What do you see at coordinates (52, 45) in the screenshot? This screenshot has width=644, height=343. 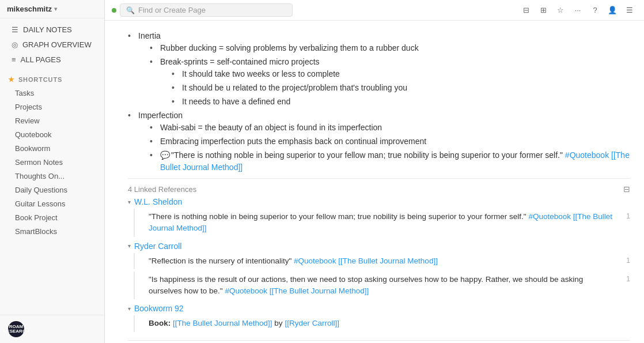 I see `sidebar-item-graph-overview: ◎ GRAPH OVERVIEW` at bounding box center [52, 45].